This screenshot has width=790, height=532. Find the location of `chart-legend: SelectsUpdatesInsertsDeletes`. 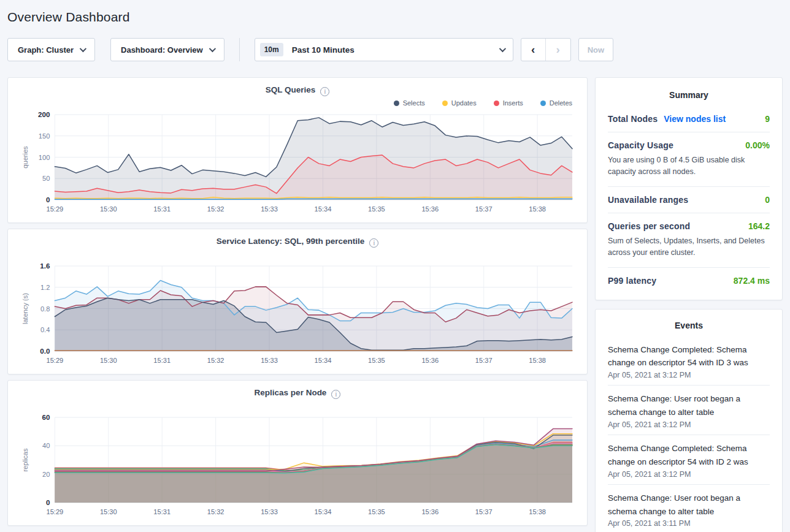

chart-legend: SelectsUpdatesInsertsDeletes is located at coordinates (297, 103).